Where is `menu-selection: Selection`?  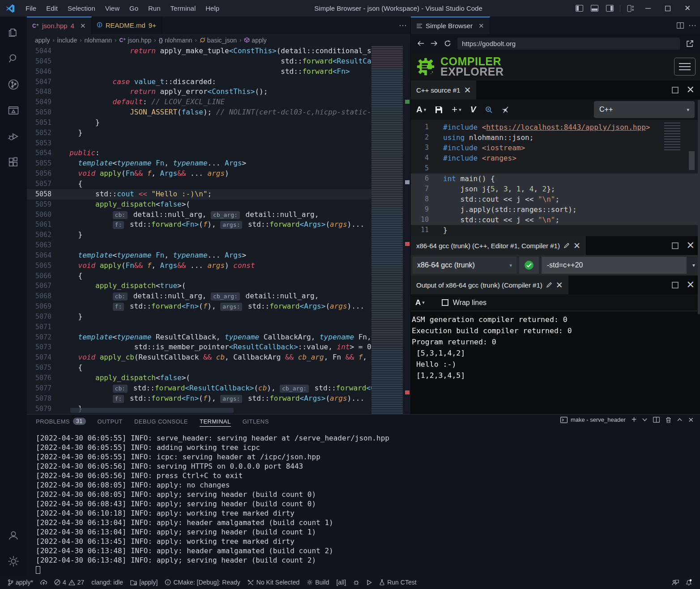
menu-selection: Selection is located at coordinates (81, 8).